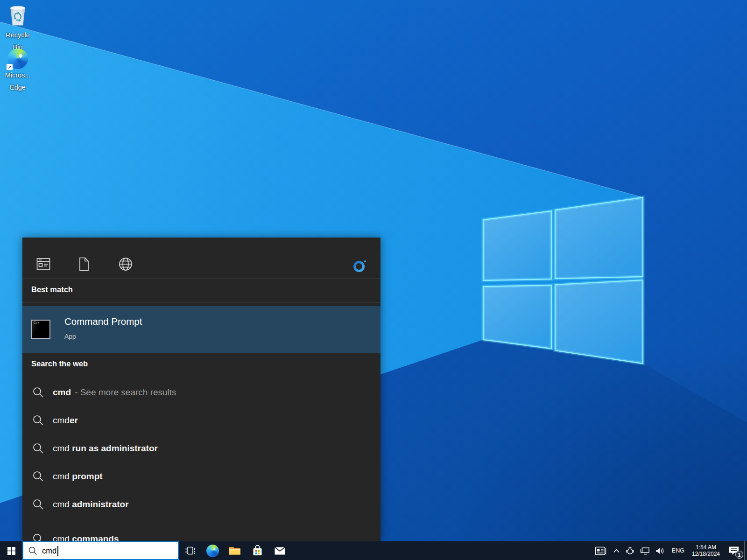  What do you see at coordinates (202, 302) in the screenshot?
I see `section-divider` at bounding box center [202, 302].